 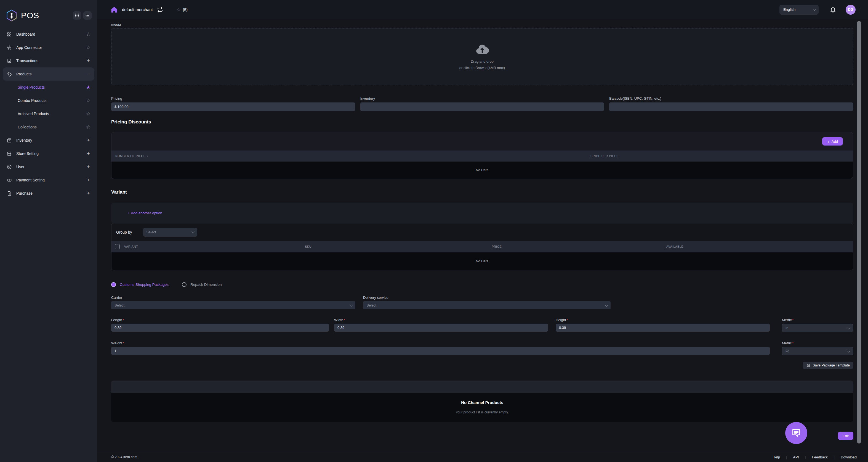 What do you see at coordinates (9, 140) in the screenshot?
I see `inventory-box-icon` at bounding box center [9, 140].